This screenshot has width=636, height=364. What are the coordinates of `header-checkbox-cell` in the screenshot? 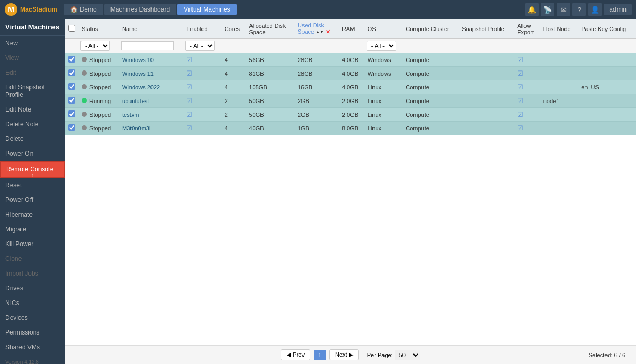 It's located at (72, 29).